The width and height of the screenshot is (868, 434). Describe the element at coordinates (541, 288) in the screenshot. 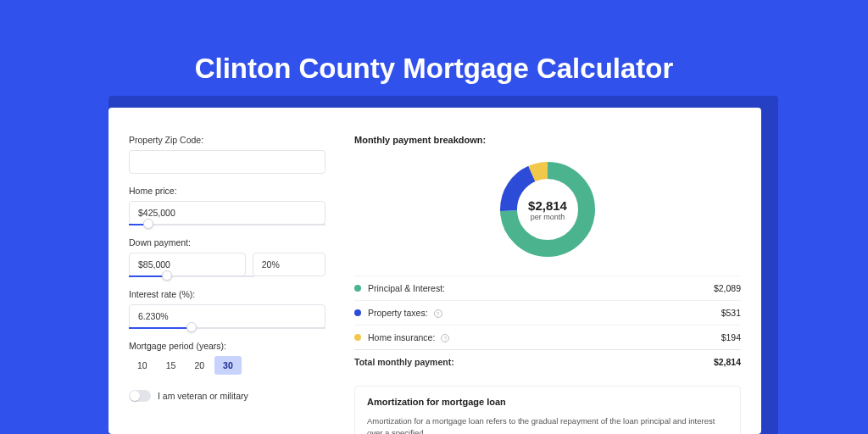

I see `breakdown-label: Principal & Interest:` at that location.